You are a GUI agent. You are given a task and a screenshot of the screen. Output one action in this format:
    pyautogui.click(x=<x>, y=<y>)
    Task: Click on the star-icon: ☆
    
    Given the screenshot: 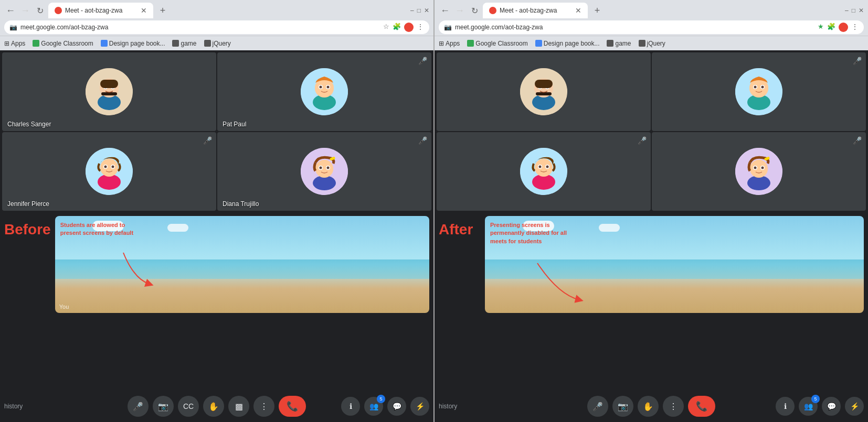 What is the action you would take?
    pyautogui.click(x=386, y=27)
    